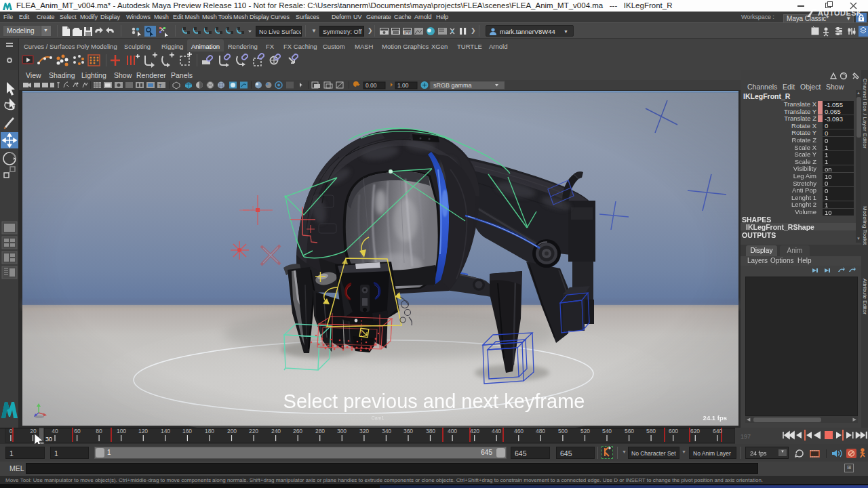  What do you see at coordinates (99, 431) in the screenshot?
I see `svg-text: 80` at bounding box center [99, 431].